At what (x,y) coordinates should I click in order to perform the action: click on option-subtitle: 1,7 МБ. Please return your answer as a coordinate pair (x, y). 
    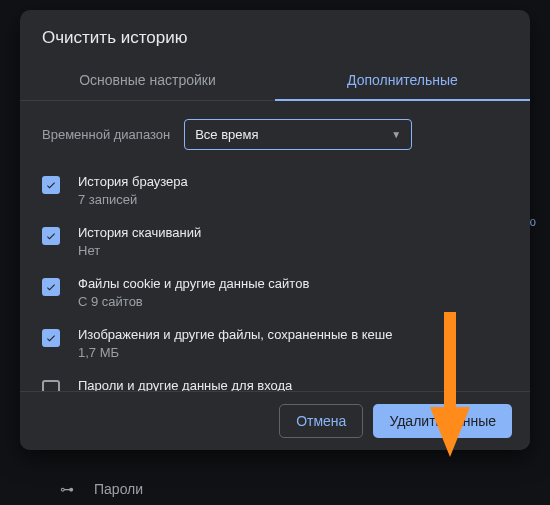
    Looking at the image, I should click on (235, 352).